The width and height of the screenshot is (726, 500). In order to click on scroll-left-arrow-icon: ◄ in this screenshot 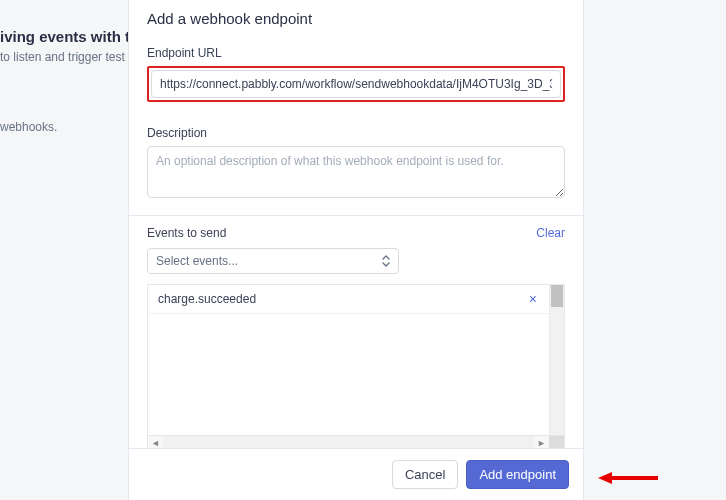, I will do `click(156, 443)`.